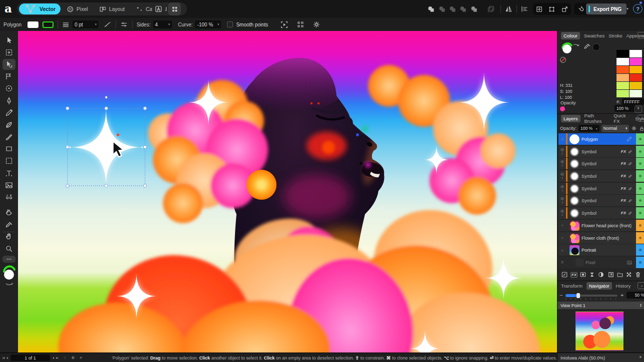 The width and height of the screenshot is (644, 362). I want to click on stroke-width-field: 0 pt▾, so click(86, 24).